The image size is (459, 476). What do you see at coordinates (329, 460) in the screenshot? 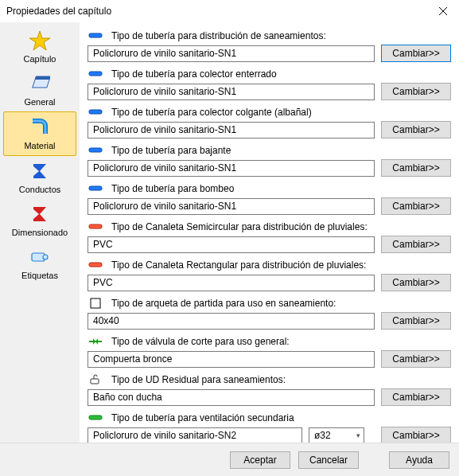
I see `cancel-button: Cancelar` at bounding box center [329, 460].